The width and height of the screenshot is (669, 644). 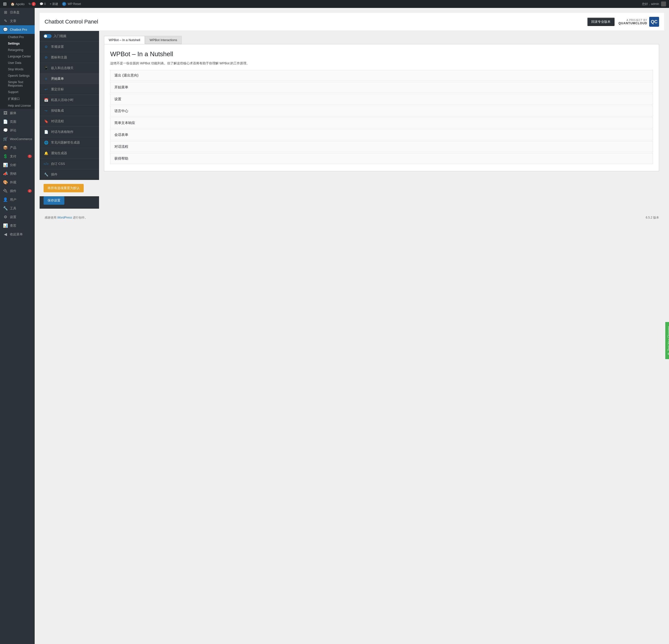 I want to click on footer-wp-link: WordPress, so click(x=65, y=218).